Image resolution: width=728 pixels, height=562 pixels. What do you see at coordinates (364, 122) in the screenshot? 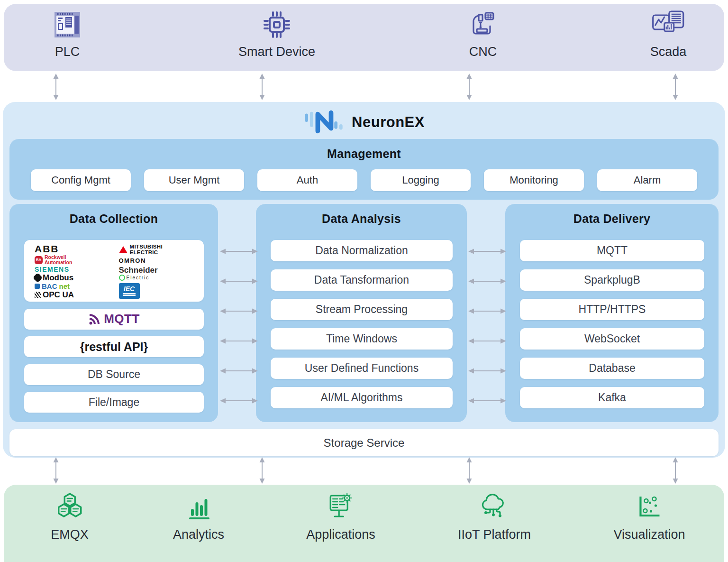
I see `neuronex-header: NeuronEX` at bounding box center [364, 122].